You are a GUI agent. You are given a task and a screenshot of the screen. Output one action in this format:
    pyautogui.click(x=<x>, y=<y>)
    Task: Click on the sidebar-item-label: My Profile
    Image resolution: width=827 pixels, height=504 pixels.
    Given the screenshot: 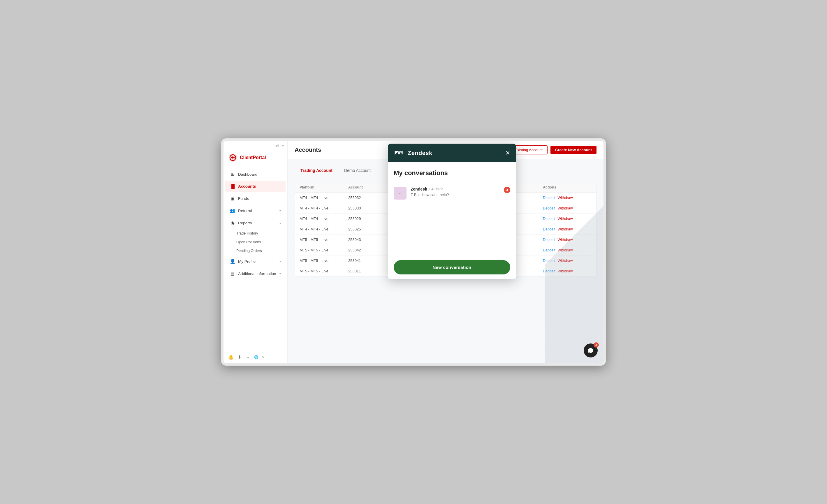 What is the action you would take?
    pyautogui.click(x=247, y=262)
    